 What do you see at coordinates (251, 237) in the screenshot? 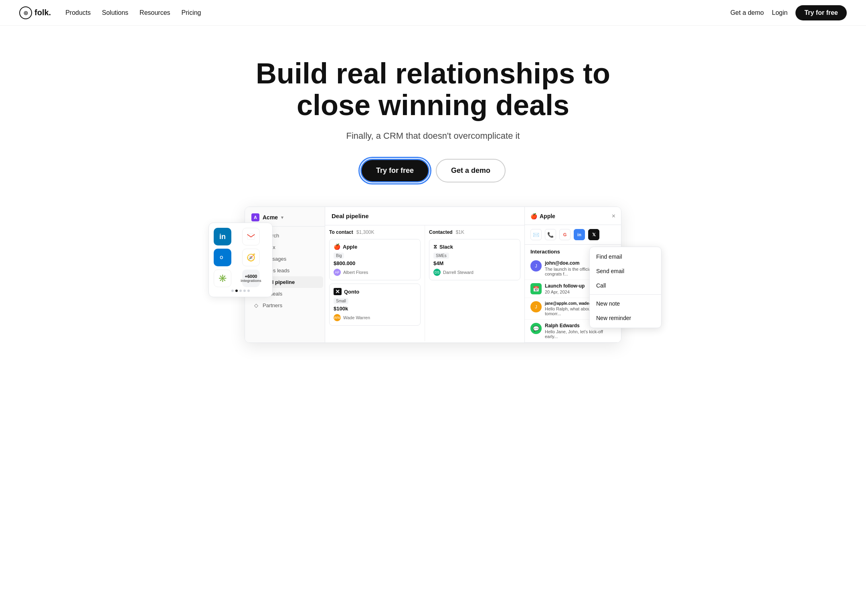
I see `gmail-integration-icon` at bounding box center [251, 237].